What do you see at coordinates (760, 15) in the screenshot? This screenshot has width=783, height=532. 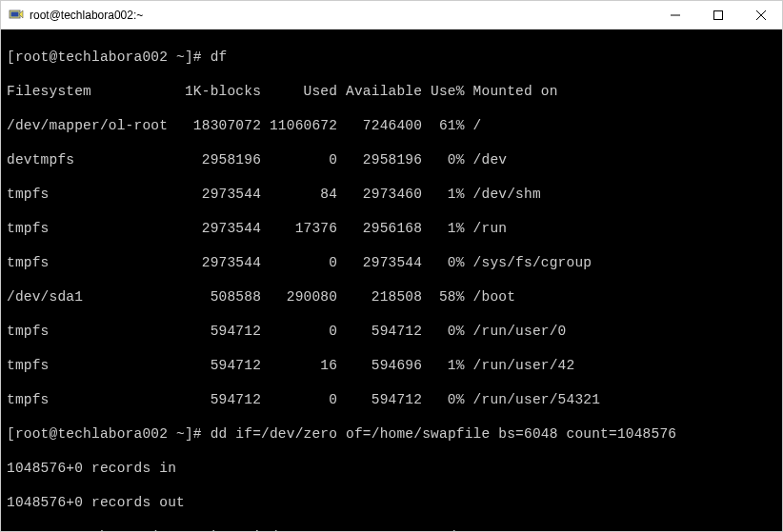 I see `close-button` at bounding box center [760, 15].